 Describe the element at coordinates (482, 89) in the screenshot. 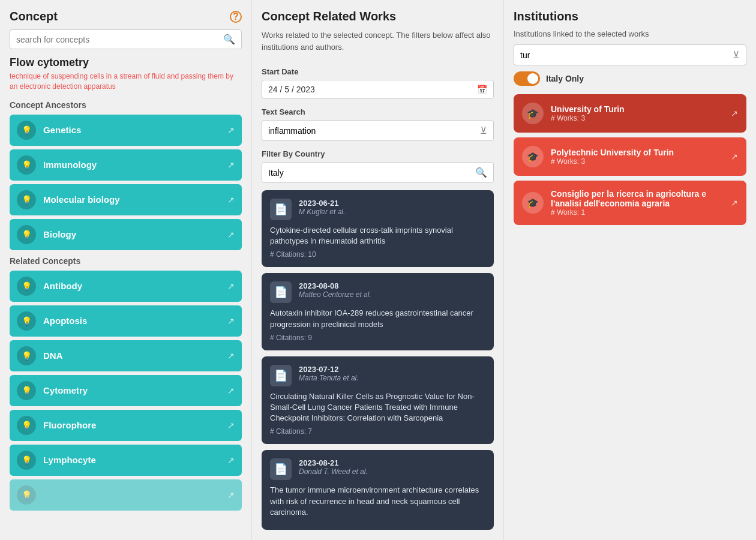

I see `calendar-icon: 📅` at that location.